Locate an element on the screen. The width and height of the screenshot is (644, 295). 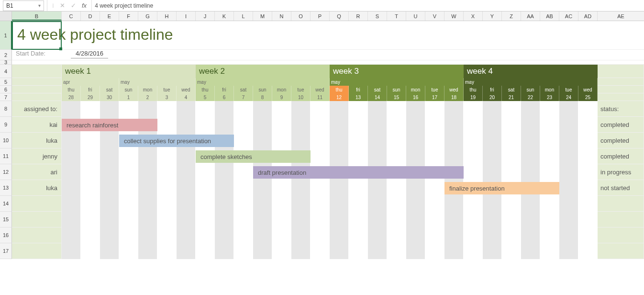
assignee-cell: kai is located at coordinates (37, 125).